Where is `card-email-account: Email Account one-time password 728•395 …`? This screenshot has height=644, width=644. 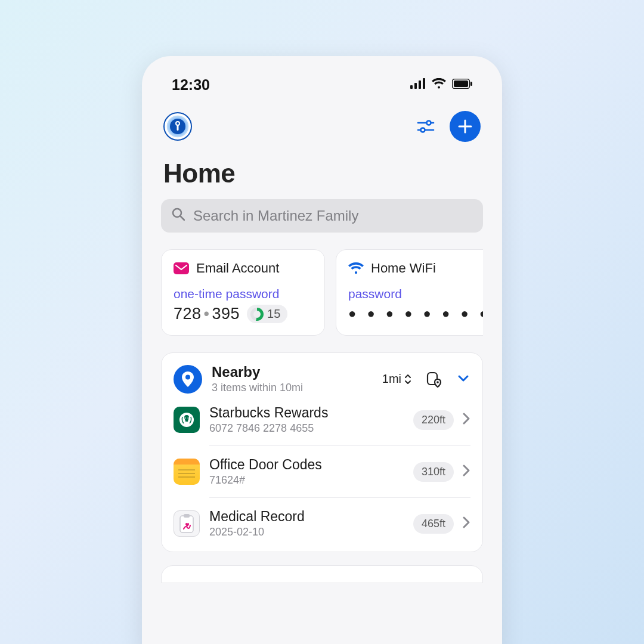
card-email-account: Email Account one-time password 728•395 … is located at coordinates (243, 292).